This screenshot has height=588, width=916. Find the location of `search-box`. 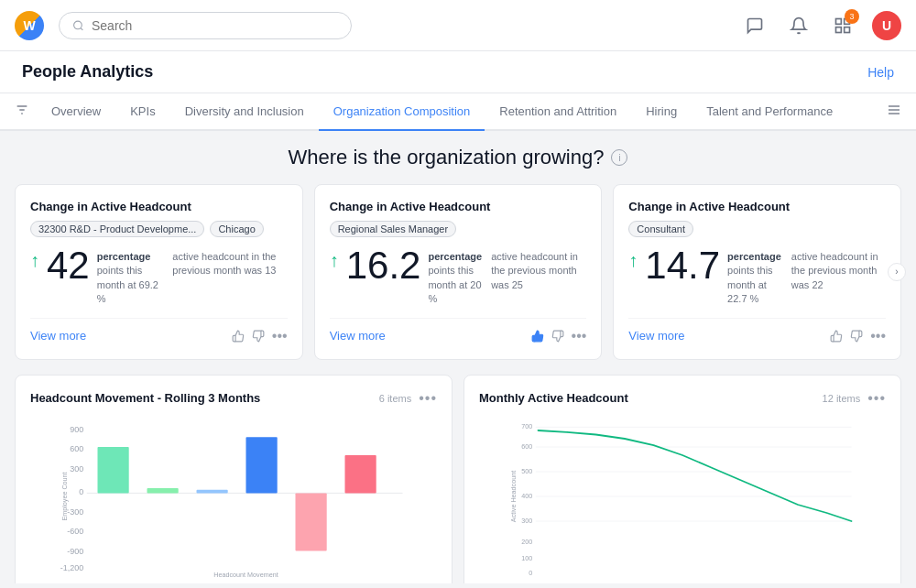

search-box is located at coordinates (205, 26).